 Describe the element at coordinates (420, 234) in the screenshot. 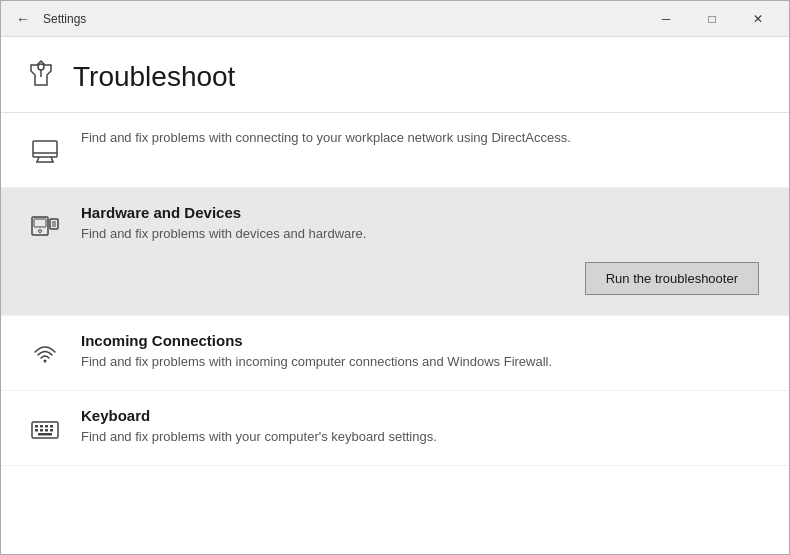

I see `item-description: Find and fix problems with devices and h…` at that location.